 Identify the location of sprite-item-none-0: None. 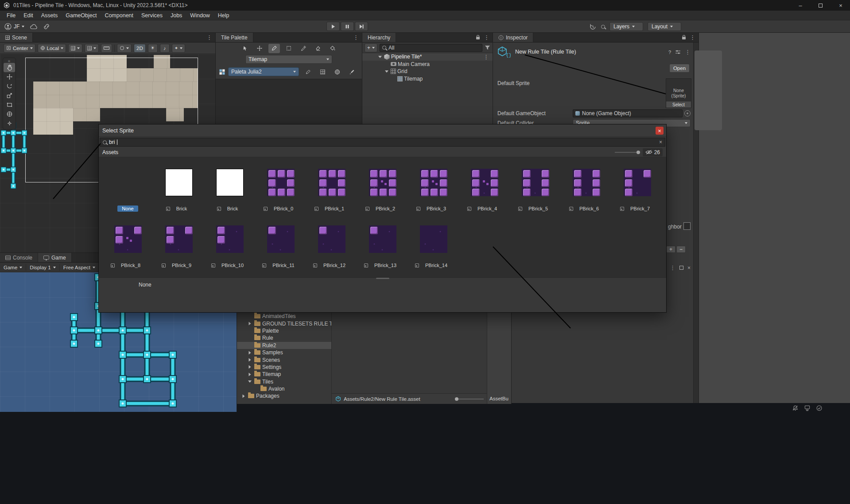
(128, 191).